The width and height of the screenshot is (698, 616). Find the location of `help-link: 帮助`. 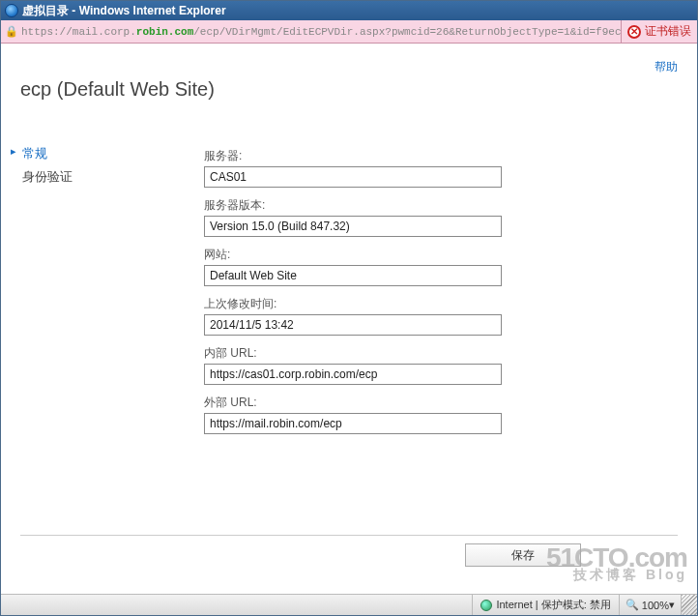

help-link: 帮助 is located at coordinates (666, 68).